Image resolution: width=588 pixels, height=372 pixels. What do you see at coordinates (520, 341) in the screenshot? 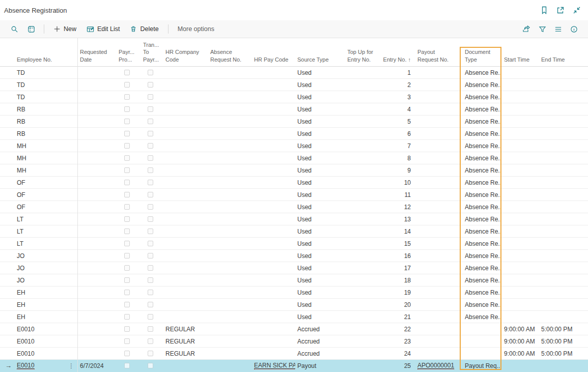
I see `cell-start_time: 9:00:00 AM` at bounding box center [520, 341].